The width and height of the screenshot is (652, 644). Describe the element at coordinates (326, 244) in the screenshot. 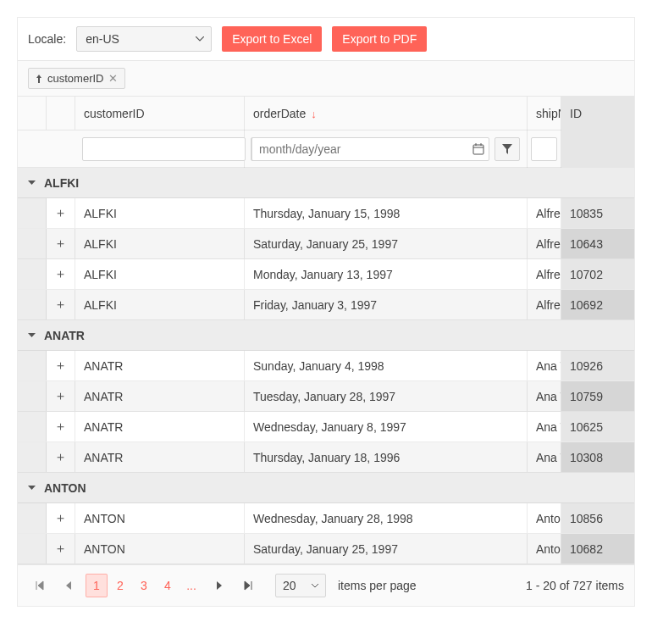

I see `table-row: ＋ALFKISaturday, January 25, 1997Alfreds …` at that location.